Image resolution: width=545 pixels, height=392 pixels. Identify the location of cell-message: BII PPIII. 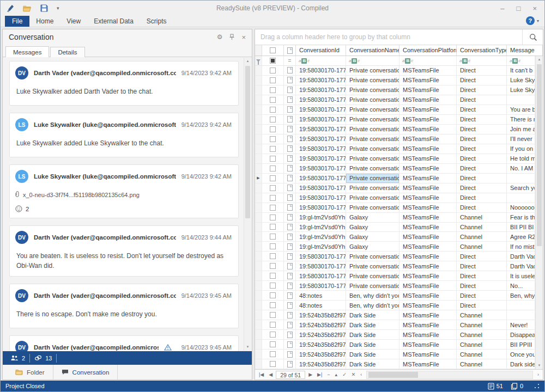
(521, 344).